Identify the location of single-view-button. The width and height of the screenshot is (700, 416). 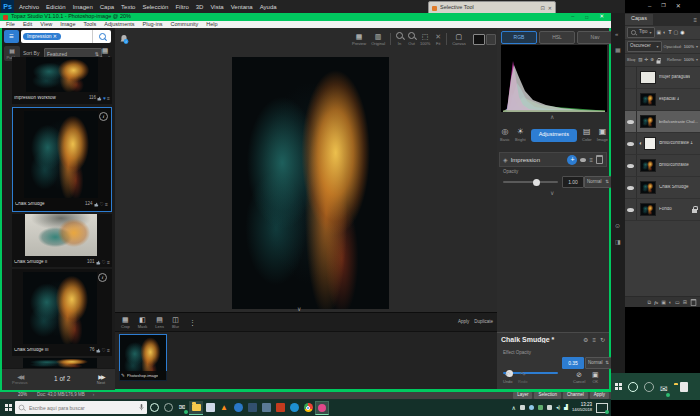
(479, 40).